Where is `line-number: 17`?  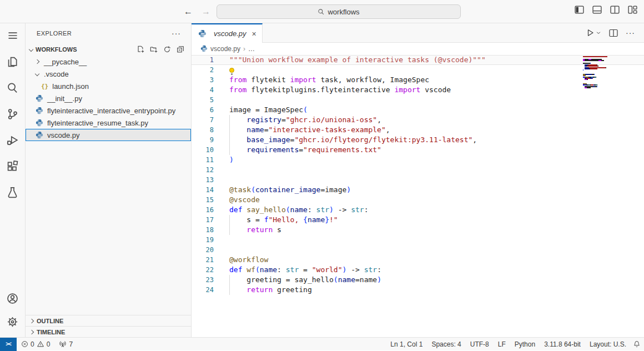
line-number: 17 is located at coordinates (203, 220).